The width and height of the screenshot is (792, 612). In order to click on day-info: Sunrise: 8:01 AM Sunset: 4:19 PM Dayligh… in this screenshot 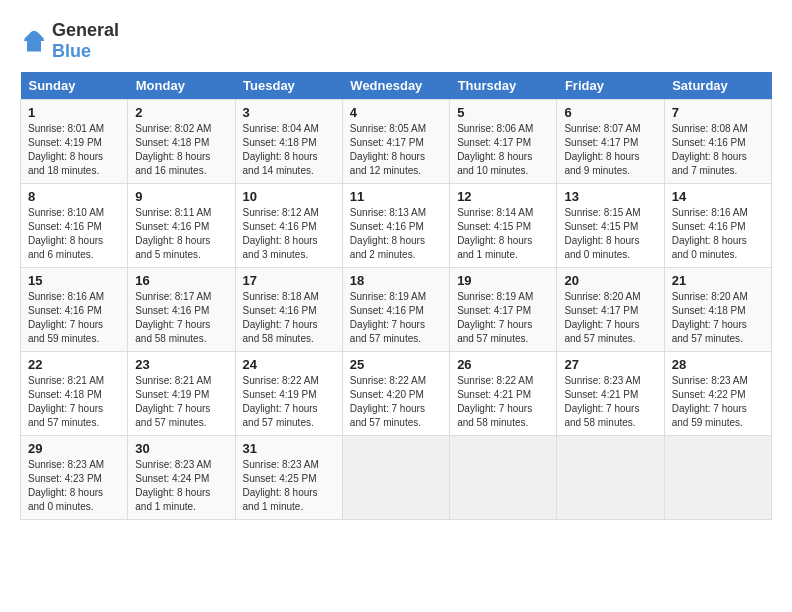, I will do `click(74, 150)`.